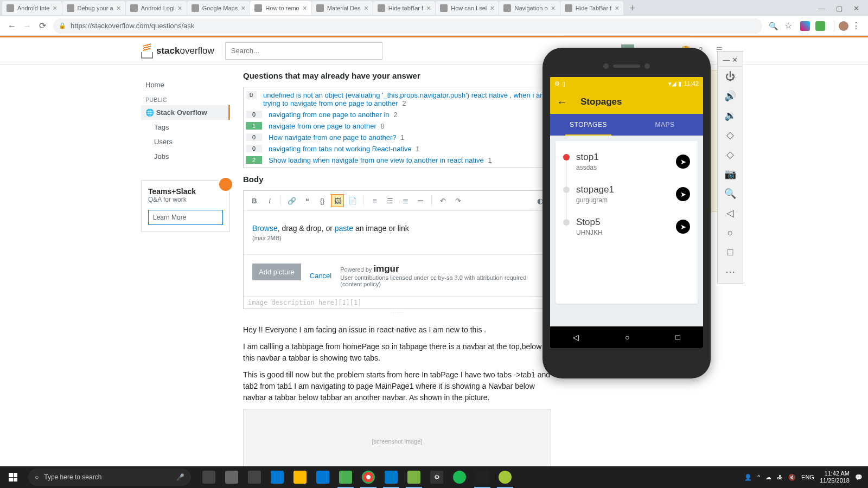 This screenshot has height=488, width=868. Describe the element at coordinates (773, 26) in the screenshot. I see `zoom-icon: 🔍` at that location.